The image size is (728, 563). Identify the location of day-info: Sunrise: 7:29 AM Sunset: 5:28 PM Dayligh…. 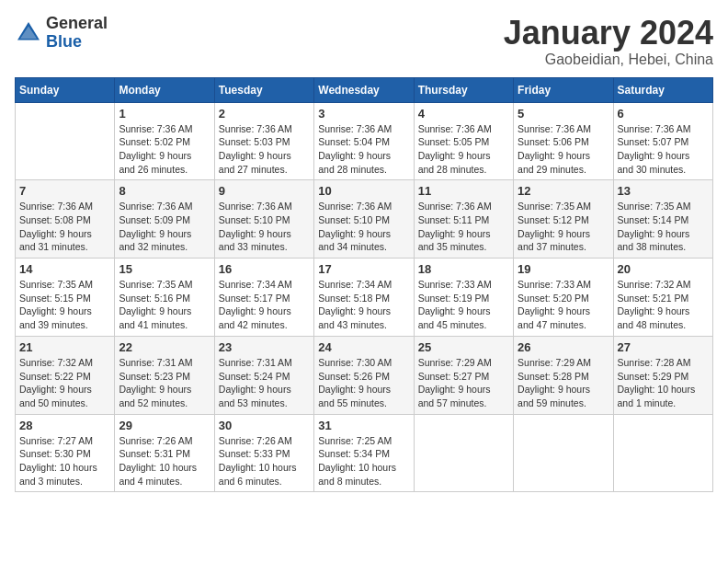
(563, 383).